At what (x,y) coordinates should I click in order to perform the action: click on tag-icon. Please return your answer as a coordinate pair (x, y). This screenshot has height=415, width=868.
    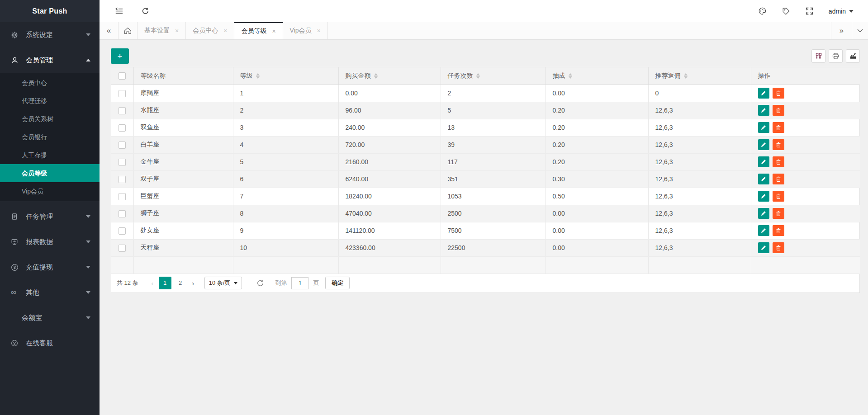
    Looking at the image, I should click on (786, 11).